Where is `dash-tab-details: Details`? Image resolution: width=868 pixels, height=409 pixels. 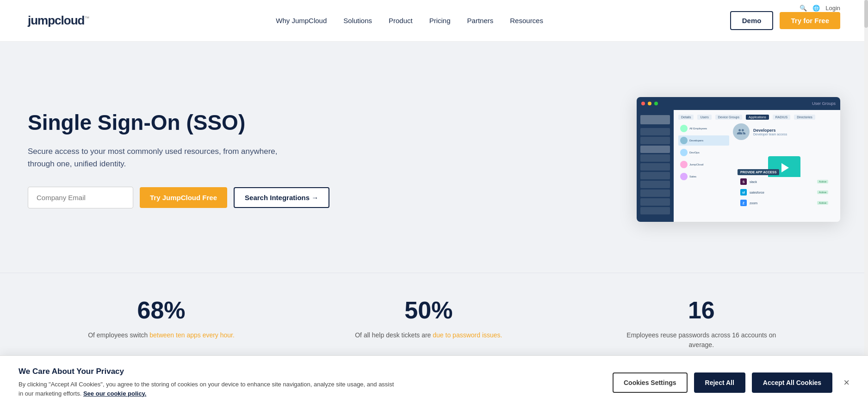 dash-tab-details: Details is located at coordinates (686, 117).